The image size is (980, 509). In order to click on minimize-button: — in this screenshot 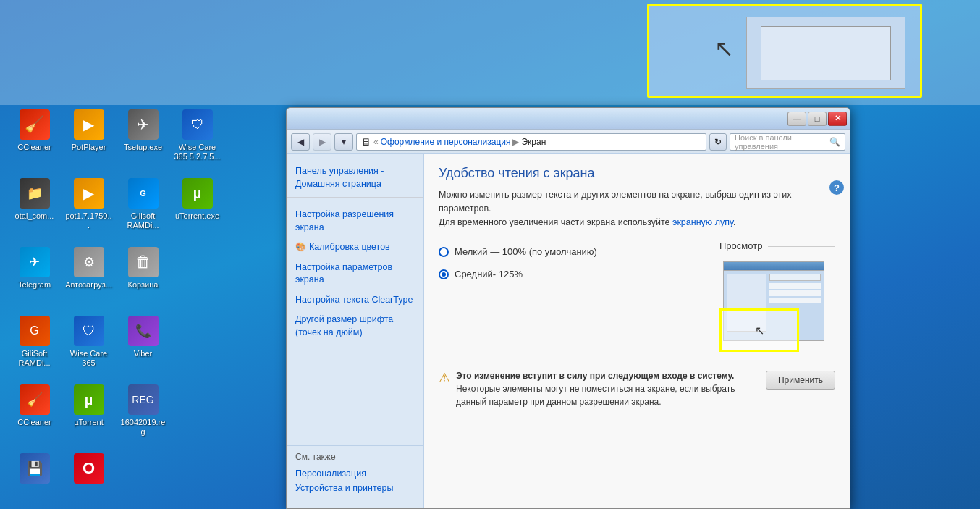, I will do `click(797, 119)`.